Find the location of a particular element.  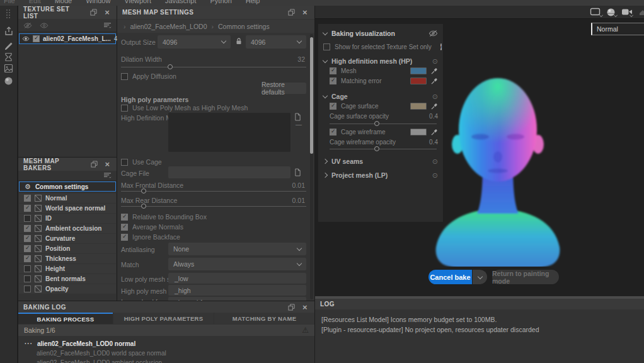

hp-matching-error-row: Matching error is located at coordinates (384, 81).